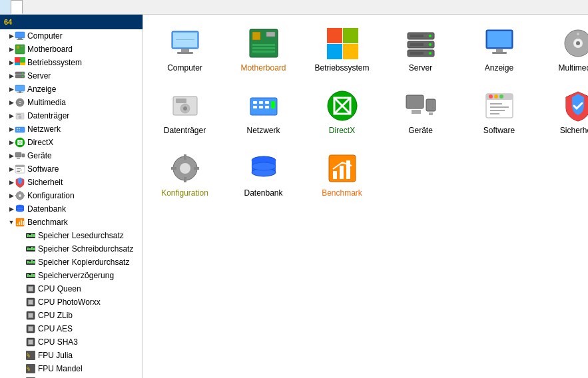 The height and width of the screenshot is (378, 588). What do you see at coordinates (342, 193) in the screenshot?
I see `grid-item-label: Benchmark` at bounding box center [342, 193].